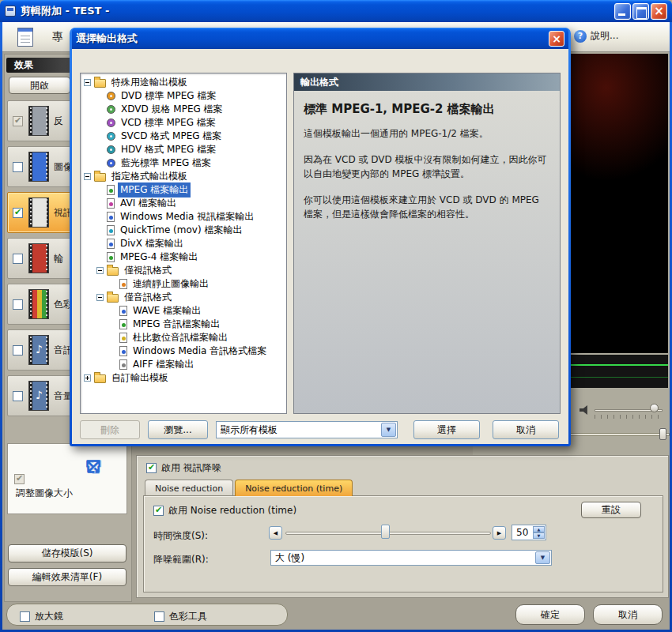 Image resolution: width=672 pixels, height=632 pixels. I want to click on enable-video-nr-row: 啟用 視訊降噪, so click(183, 468).